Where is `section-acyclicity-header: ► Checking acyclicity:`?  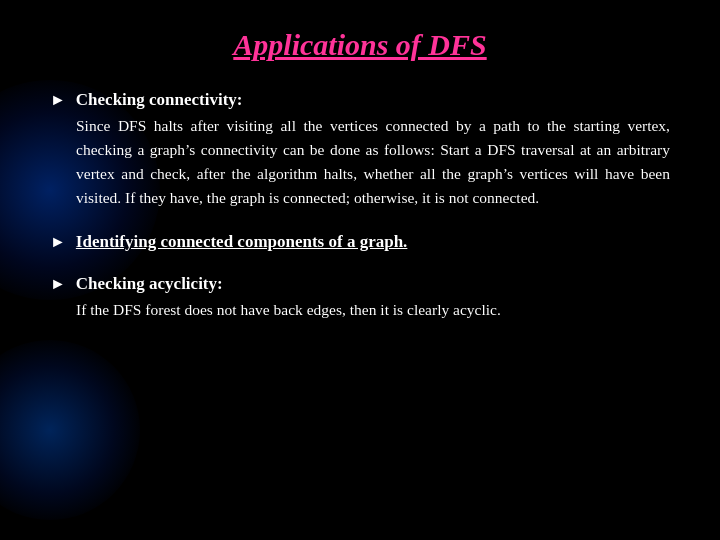
section-acyclicity-header: ► Checking acyclicity: is located at coordinates (360, 284).